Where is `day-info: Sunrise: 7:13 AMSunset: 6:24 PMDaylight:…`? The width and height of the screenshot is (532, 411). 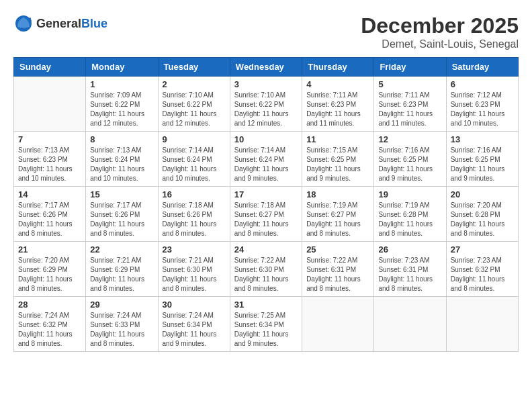 day-info: Sunrise: 7:13 AMSunset: 6:24 PMDaylight:… is located at coordinates (122, 165).